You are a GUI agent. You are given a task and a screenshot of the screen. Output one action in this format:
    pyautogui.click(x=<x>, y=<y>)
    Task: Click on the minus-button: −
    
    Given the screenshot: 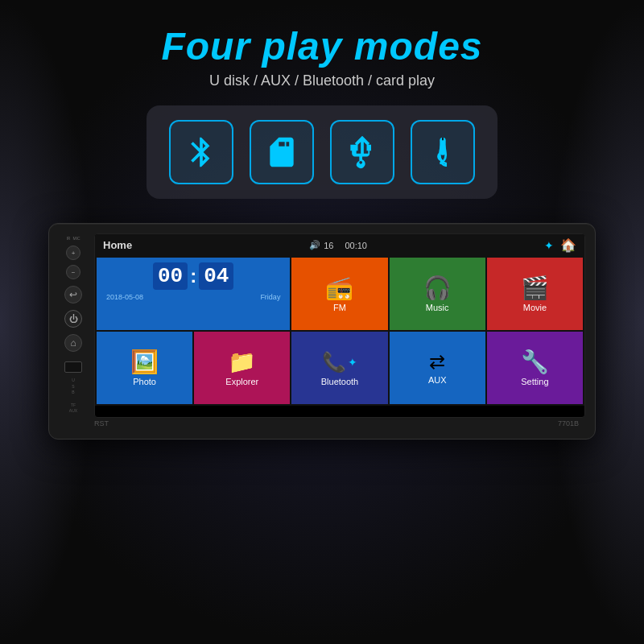 What is the action you would take?
    pyautogui.click(x=73, y=272)
    